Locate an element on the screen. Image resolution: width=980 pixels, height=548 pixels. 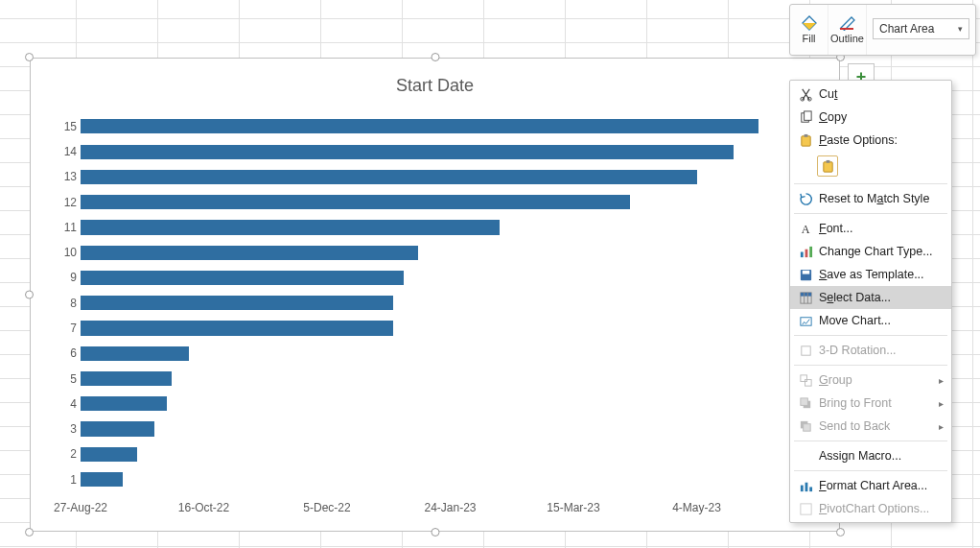
menu-item-save-template: Save as Template... is located at coordinates (871, 274).